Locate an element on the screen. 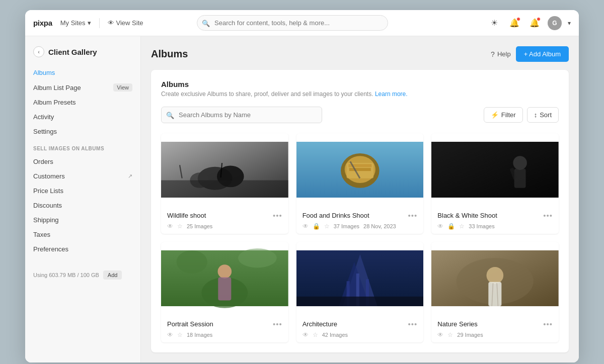  album-card: Architecture ••• 👁 ☆ 42 Images is located at coordinates (360, 292).